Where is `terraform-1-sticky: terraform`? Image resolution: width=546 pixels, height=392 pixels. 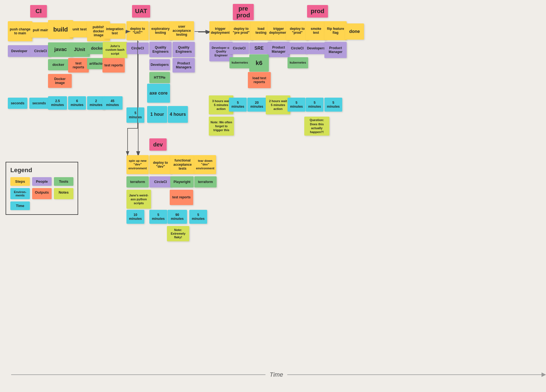
terraform-1-sticky: terraform is located at coordinates (138, 182).